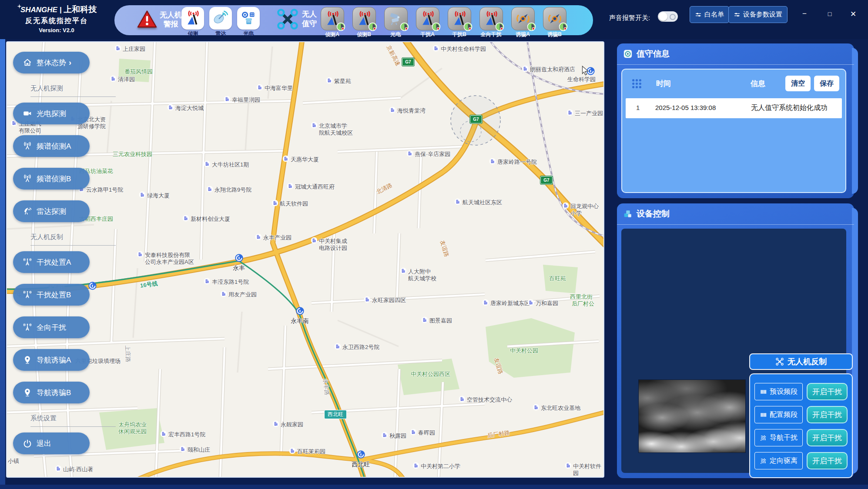  I want to click on mode-button-label: 定向驱离, so click(784, 461).